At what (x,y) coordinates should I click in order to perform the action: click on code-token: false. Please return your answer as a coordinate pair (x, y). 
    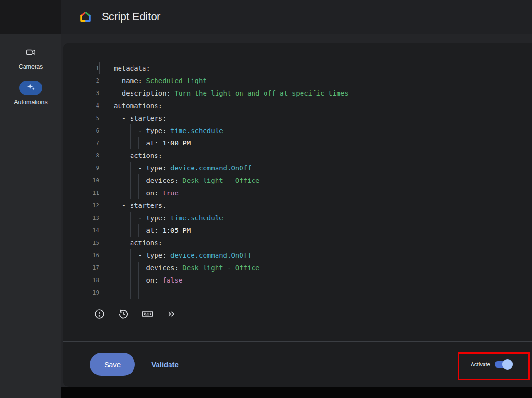
    Looking at the image, I should click on (171, 280).